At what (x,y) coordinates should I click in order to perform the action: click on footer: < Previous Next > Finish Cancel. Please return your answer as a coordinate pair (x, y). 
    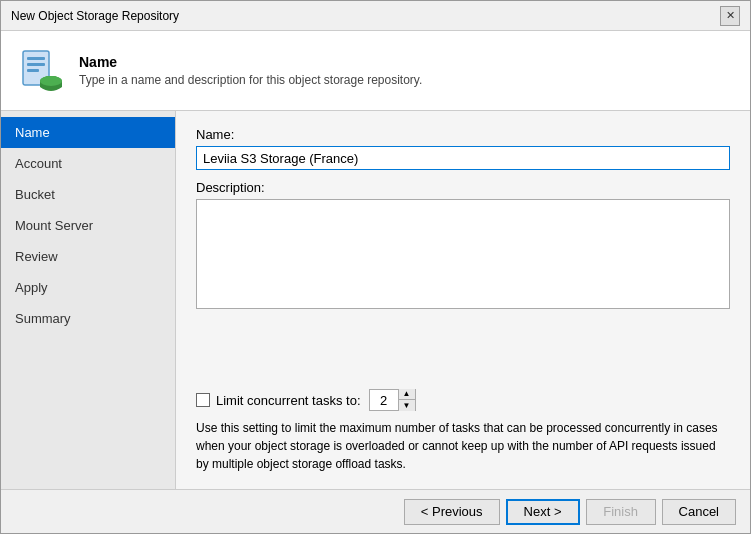
    Looking at the image, I should click on (376, 511).